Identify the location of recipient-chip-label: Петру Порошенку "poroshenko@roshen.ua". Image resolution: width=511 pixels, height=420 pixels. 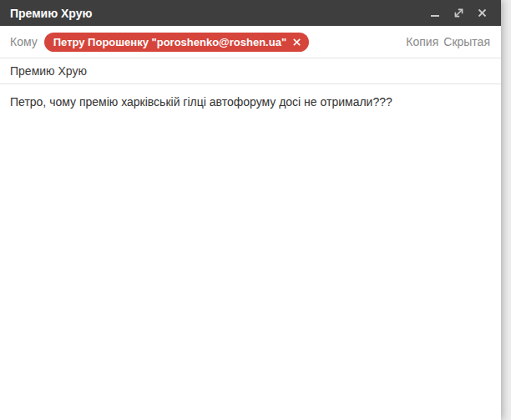
(170, 42).